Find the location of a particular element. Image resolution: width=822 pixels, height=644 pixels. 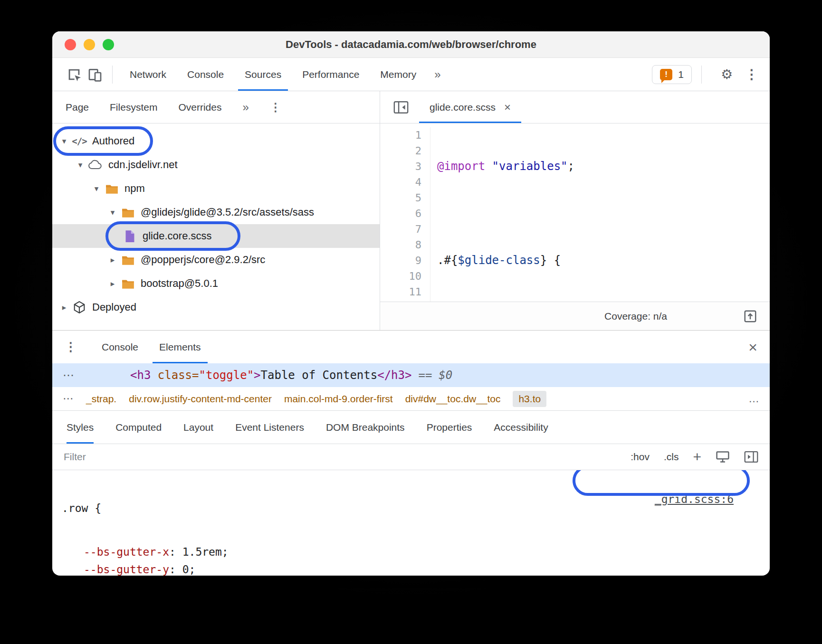

tab-console: Console is located at coordinates (205, 74).